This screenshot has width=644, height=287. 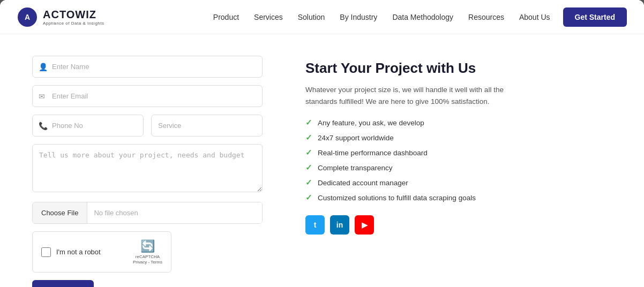 What do you see at coordinates (396, 198) in the screenshot?
I see `feature-label-5: Customized solutions to fulfill data scr…` at bounding box center [396, 198].